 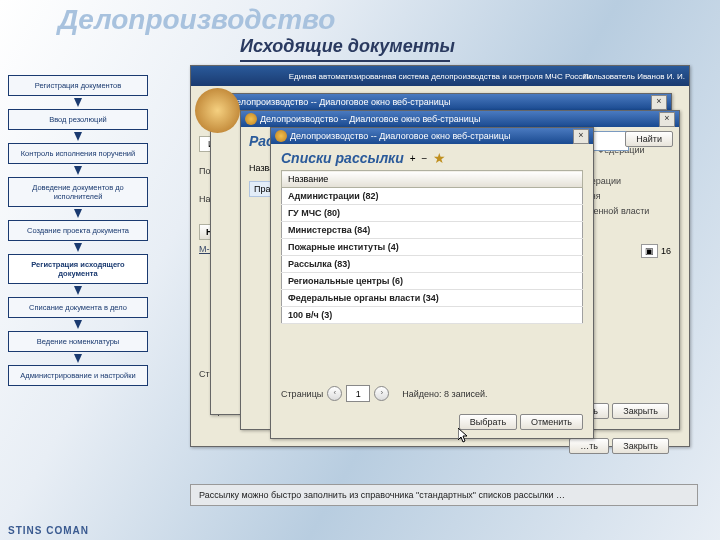 I want to click on vendor-logo: STINS COMAN, so click(x=48, y=530).